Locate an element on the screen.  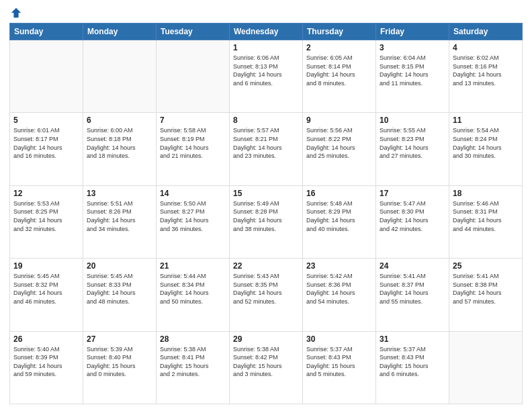
calendar-cell: 29Sunrise: 5:38 AM Sunset: 8:42 PM Dayli… is located at coordinates (266, 367).